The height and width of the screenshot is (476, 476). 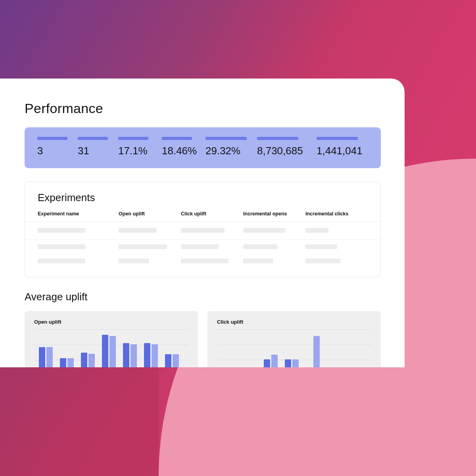 I want to click on stats-bar: 3 31 17.1% 18.46% 29.32% 8,730,685, so click(x=203, y=148).